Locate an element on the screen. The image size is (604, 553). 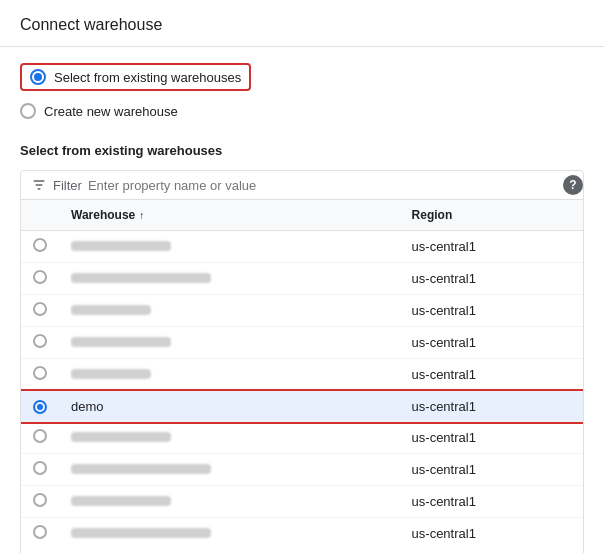
th-select is located at coordinates (40, 216).